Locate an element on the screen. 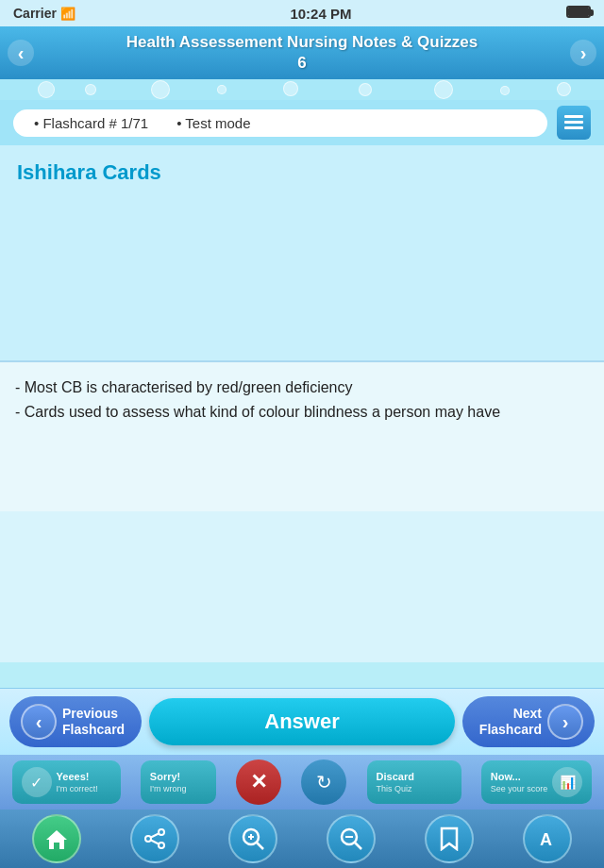 The image size is (604, 868). next-flashcard-button: › NextFlashcard is located at coordinates (528, 722).